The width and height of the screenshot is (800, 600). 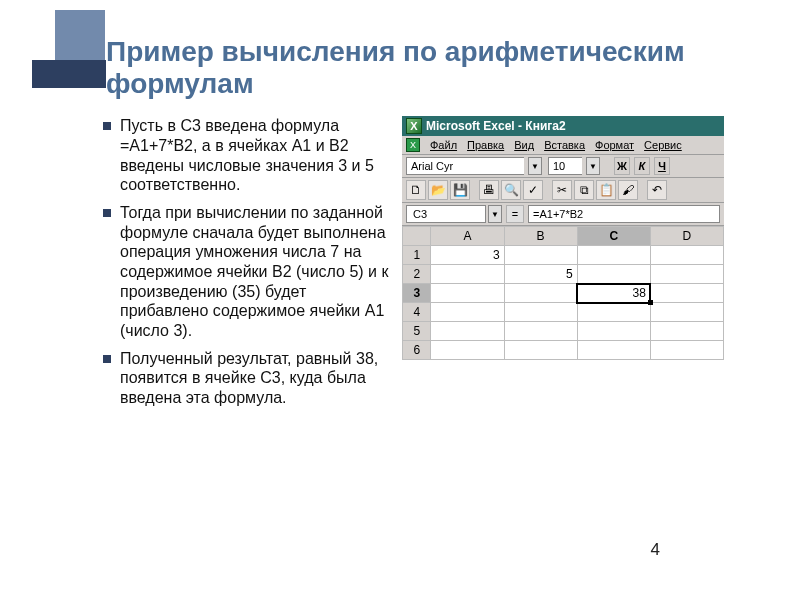 What do you see at coordinates (657, 190) in the screenshot?
I see `undo-icon: ↶` at bounding box center [657, 190].